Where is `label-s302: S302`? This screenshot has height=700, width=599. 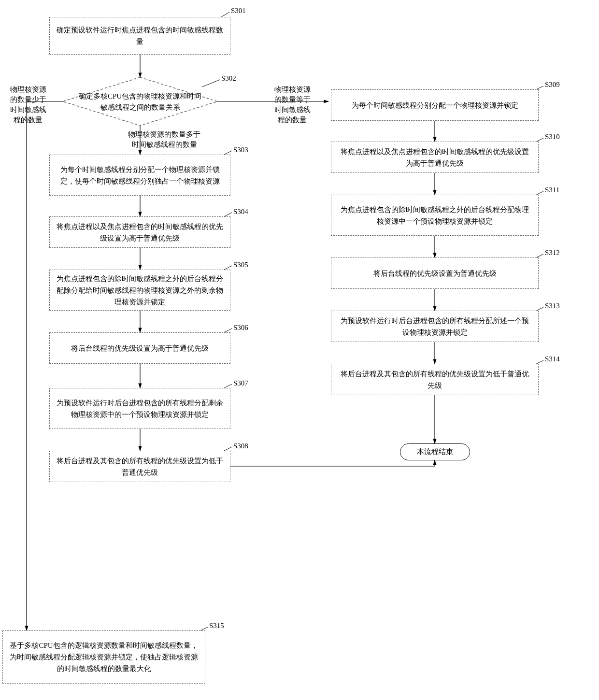 label-s302: S302 is located at coordinates (229, 78).